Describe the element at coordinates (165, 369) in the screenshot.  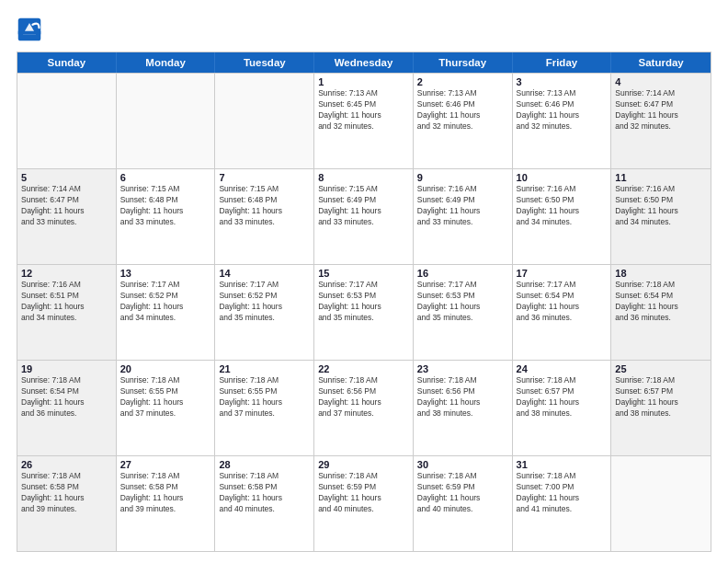
I see `day-number: 20` at that location.